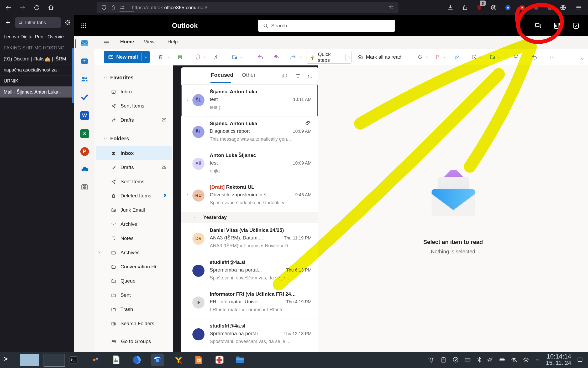 Image resolution: width=588 pixels, height=368 pixels. I want to click on taskbar-browser-icon, so click(137, 360).